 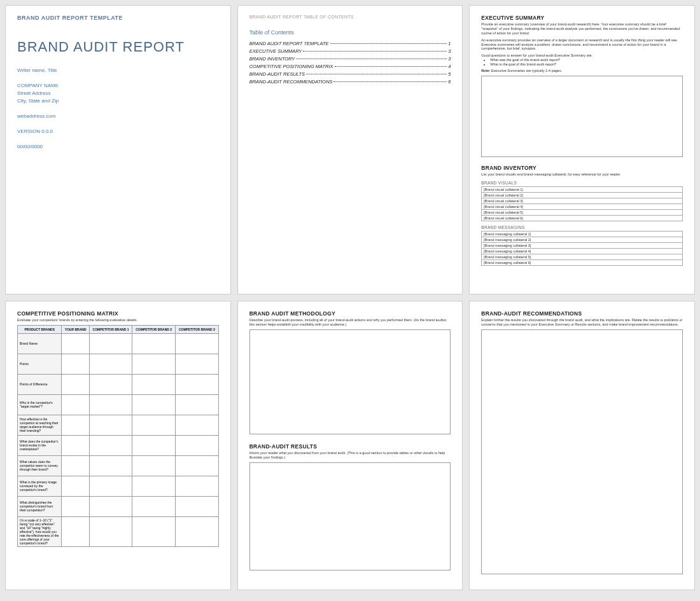 I want to click on inventory-cell: [Brand visual collateral 4], so click(x=582, y=206).